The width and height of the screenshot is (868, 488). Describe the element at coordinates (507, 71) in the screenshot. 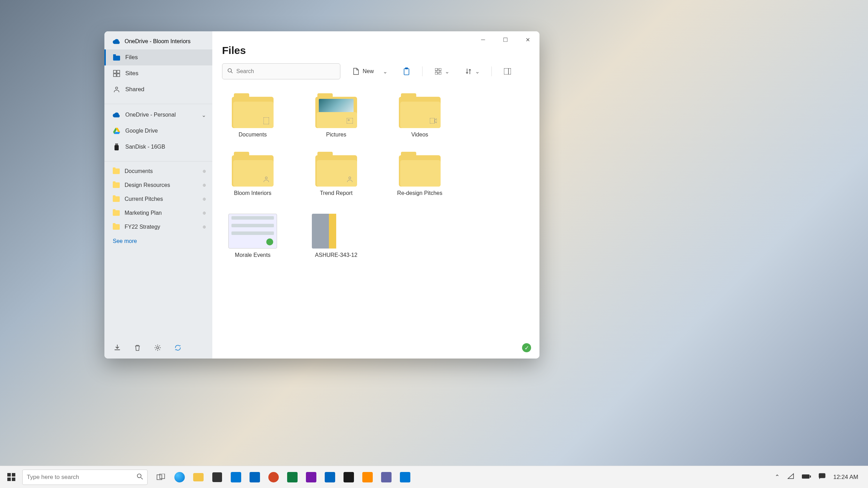

I see `details-icon` at that location.